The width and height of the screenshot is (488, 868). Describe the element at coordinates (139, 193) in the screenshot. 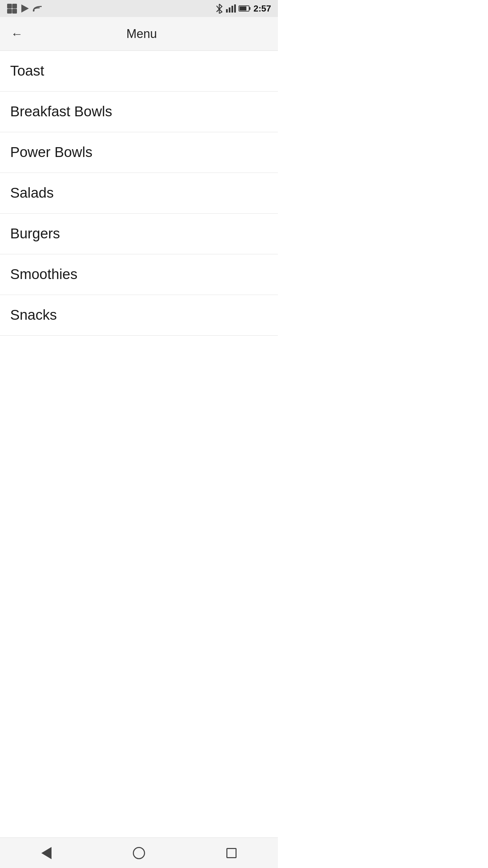

I see `menu-item-salads: Salads` at that location.